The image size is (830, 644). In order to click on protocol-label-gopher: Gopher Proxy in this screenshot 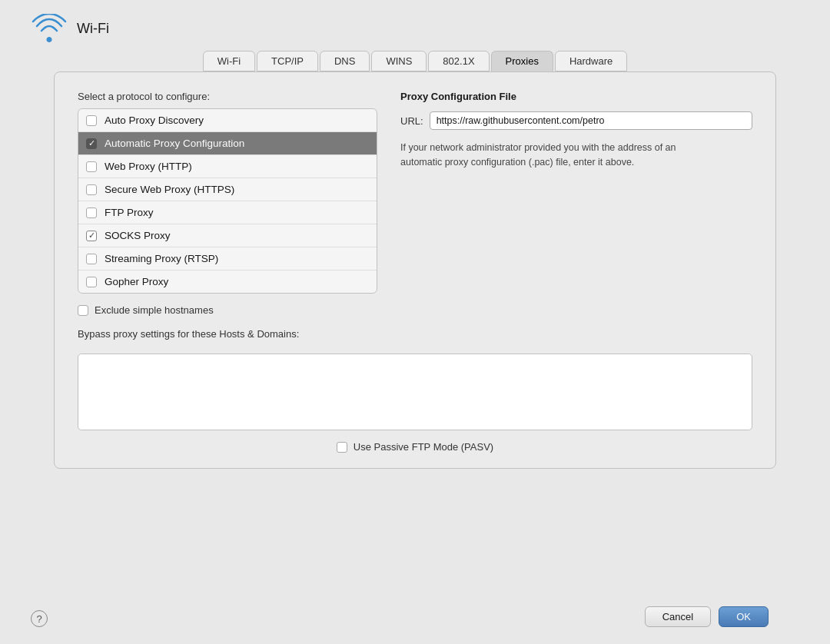, I will do `click(137, 281)`.